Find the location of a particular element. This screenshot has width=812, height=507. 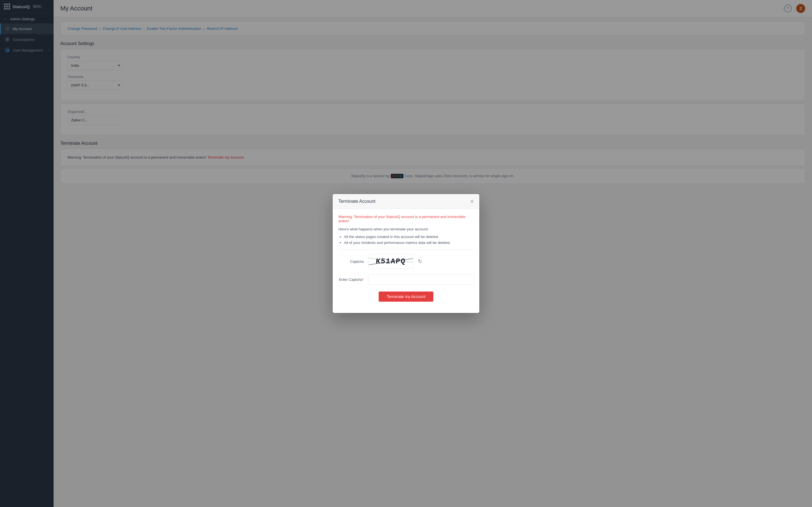

required-star: * is located at coordinates (363, 280).